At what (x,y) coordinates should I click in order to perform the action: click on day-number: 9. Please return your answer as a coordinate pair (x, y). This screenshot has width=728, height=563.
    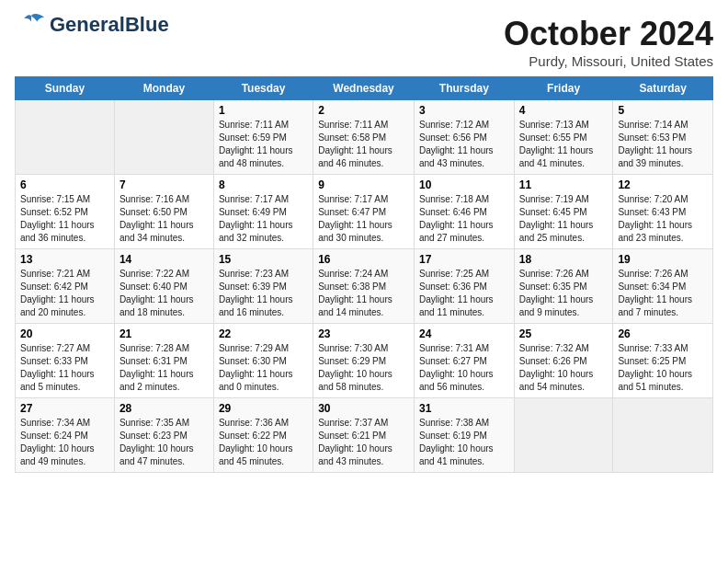
    Looking at the image, I should click on (364, 185).